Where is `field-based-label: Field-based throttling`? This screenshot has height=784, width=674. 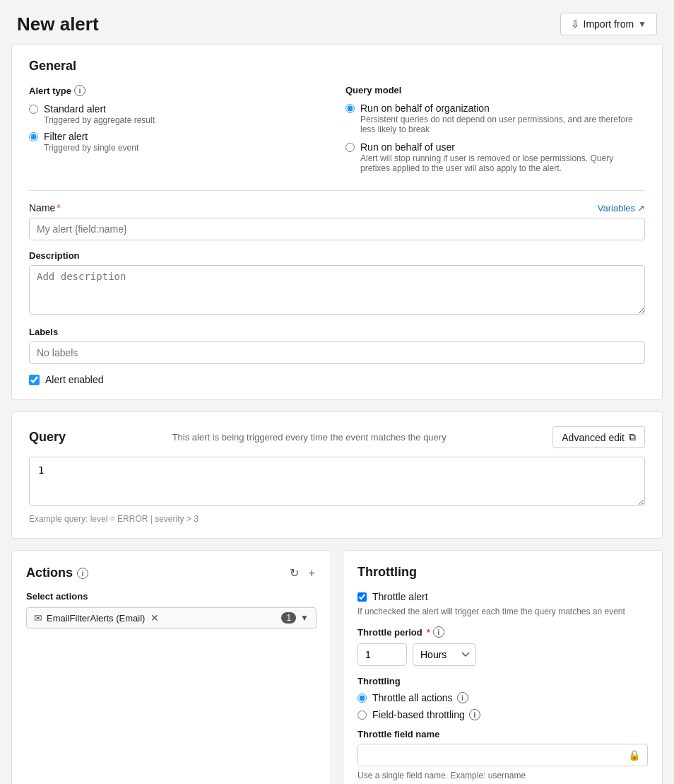 field-based-label: Field-based throttling is located at coordinates (418, 715).